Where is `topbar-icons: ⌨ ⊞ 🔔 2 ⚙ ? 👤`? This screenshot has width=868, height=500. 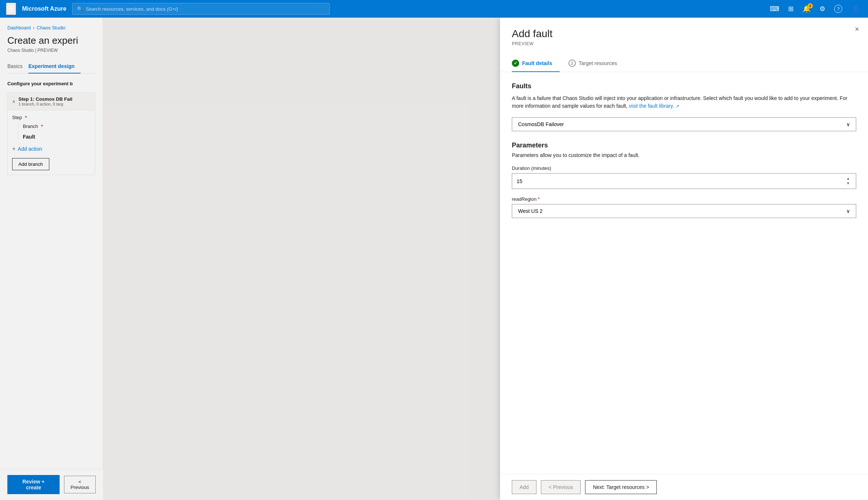 topbar-icons: ⌨ ⊞ 🔔 2 ⚙ ? 👤 is located at coordinates (815, 9).